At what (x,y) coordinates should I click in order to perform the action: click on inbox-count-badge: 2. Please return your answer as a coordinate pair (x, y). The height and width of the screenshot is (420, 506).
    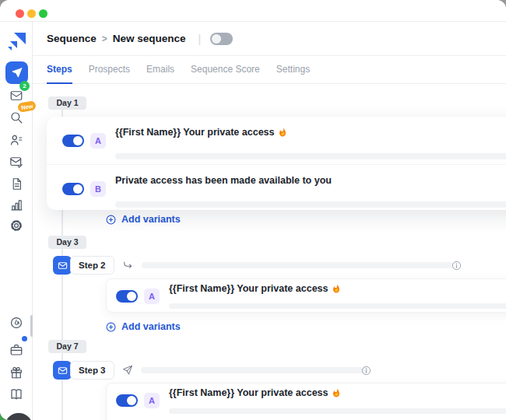
    Looking at the image, I should click on (25, 86).